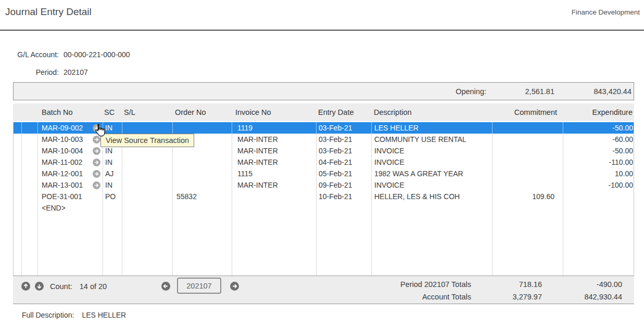 The height and width of the screenshot is (327, 644). What do you see at coordinates (67, 151) in the screenshot?
I see `cell-batch-no: MAR-10-004` at bounding box center [67, 151].